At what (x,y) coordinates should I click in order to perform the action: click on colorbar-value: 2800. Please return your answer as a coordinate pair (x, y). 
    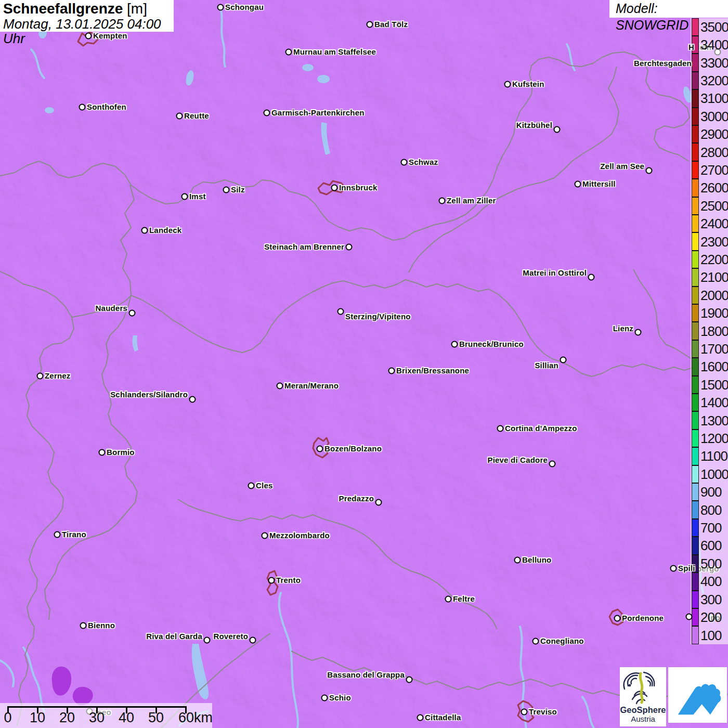
    Looking at the image, I should click on (714, 153).